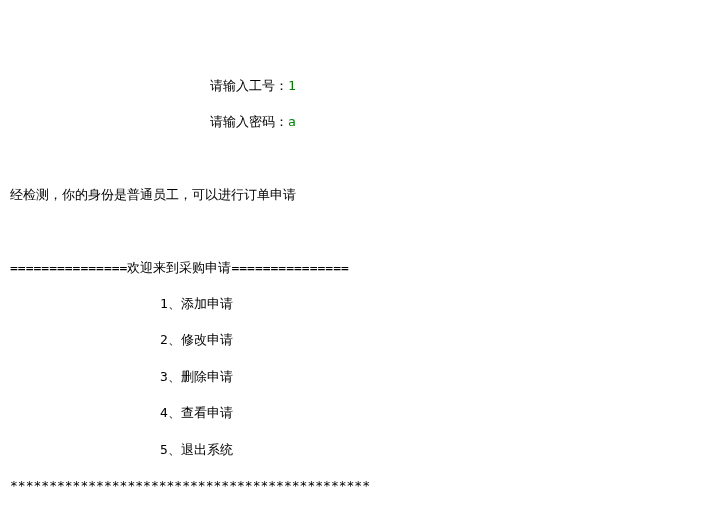  I want to click on menu-item: 5、退出系统, so click(351, 450).